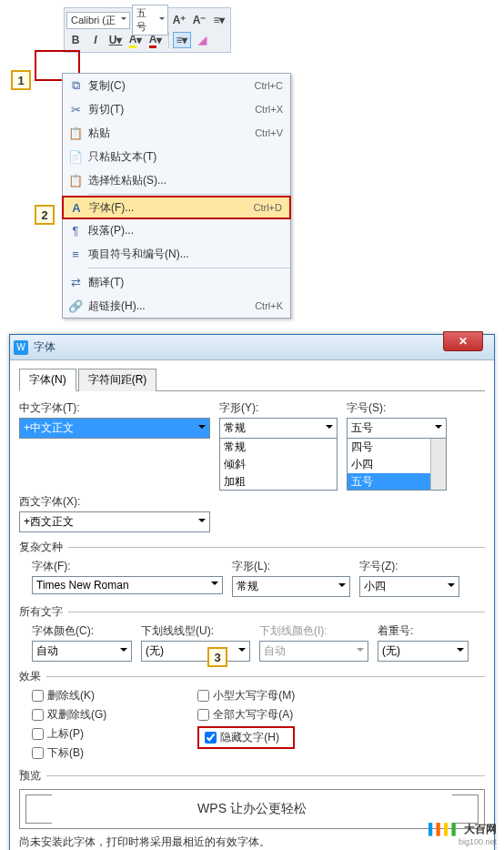 This screenshot has height=850, width=504. Describe the element at coordinates (278, 464) in the screenshot. I see `style-listbox: 常规 倾斜 加粗` at that location.